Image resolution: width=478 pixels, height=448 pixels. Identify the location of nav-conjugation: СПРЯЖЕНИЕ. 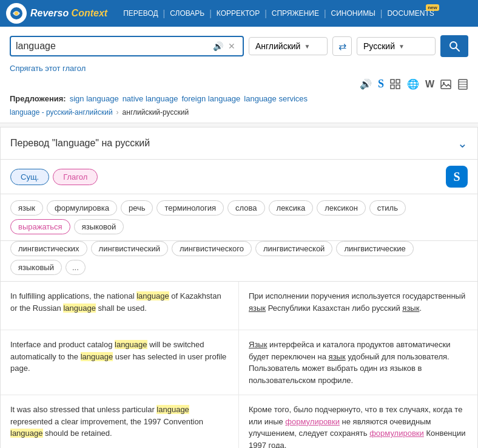
(295, 13).